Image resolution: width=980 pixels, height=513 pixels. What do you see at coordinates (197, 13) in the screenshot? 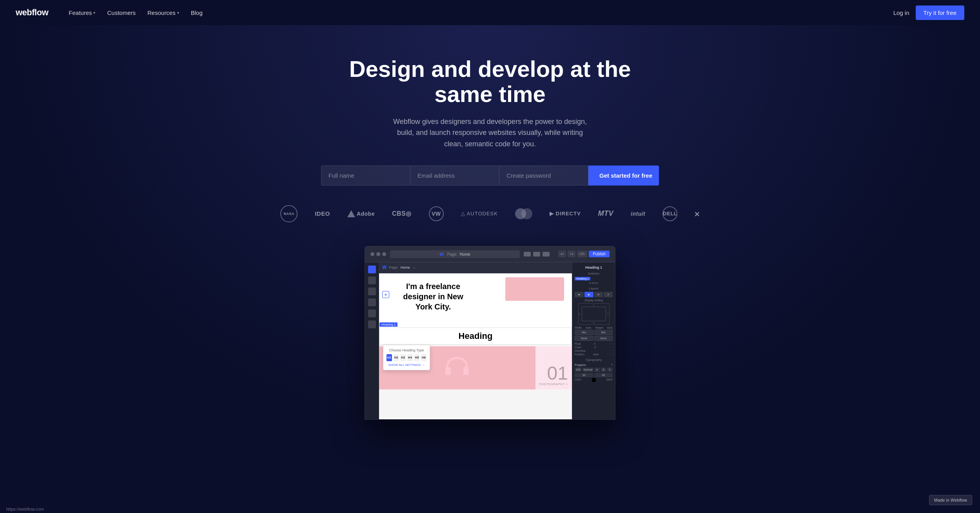
I see `nav-blog: Blog` at bounding box center [197, 13].